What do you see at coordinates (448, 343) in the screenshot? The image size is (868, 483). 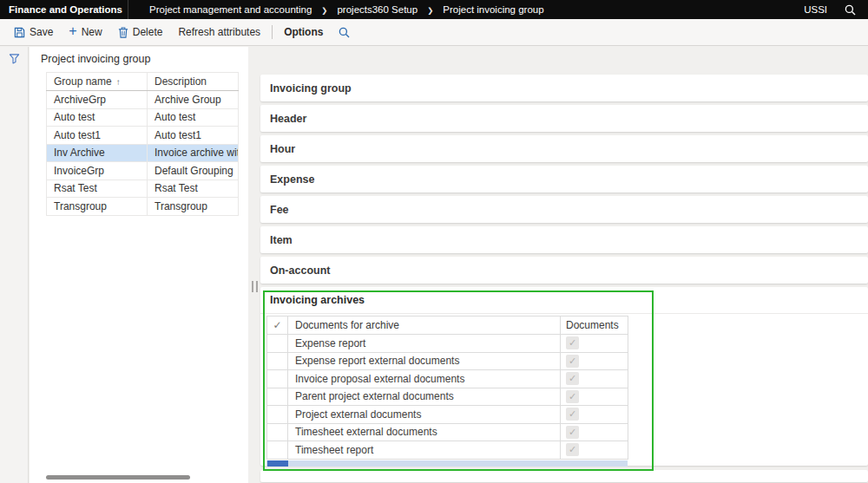 I see `table-row: Expense report ✓` at bounding box center [448, 343].